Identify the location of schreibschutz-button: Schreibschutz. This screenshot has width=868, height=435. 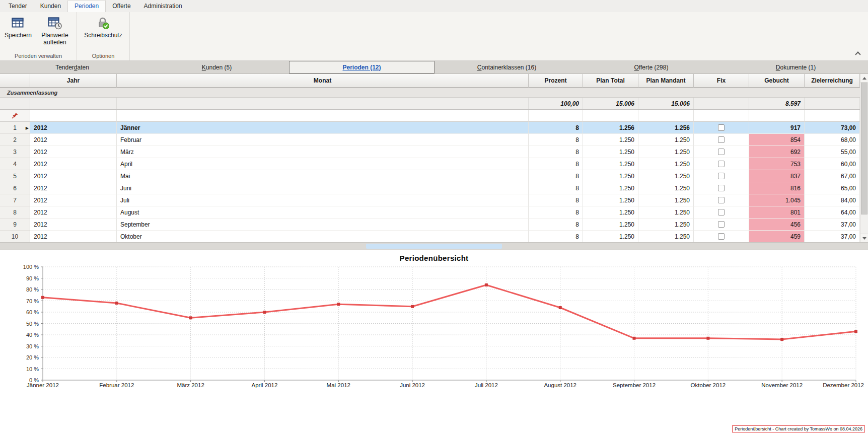
(103, 26).